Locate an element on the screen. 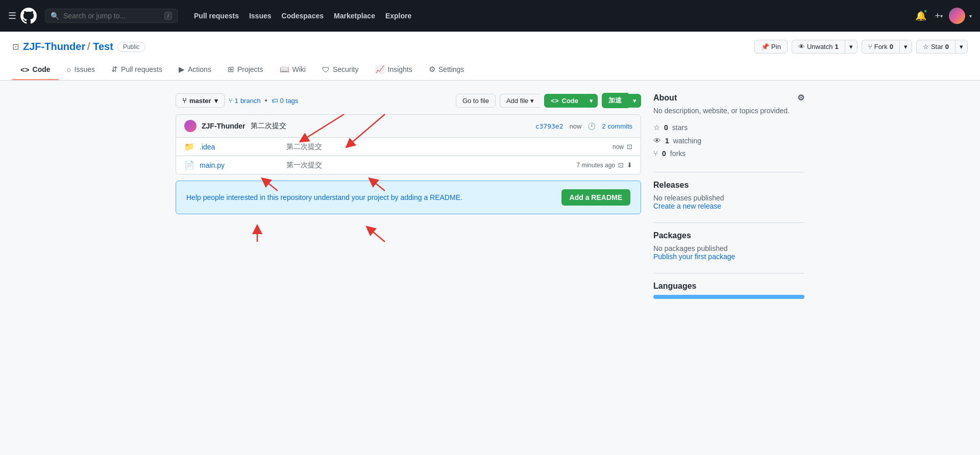 Image resolution: width=980 pixels, height=455 pixels. code-dropdown-button: ▾ is located at coordinates (591, 101).